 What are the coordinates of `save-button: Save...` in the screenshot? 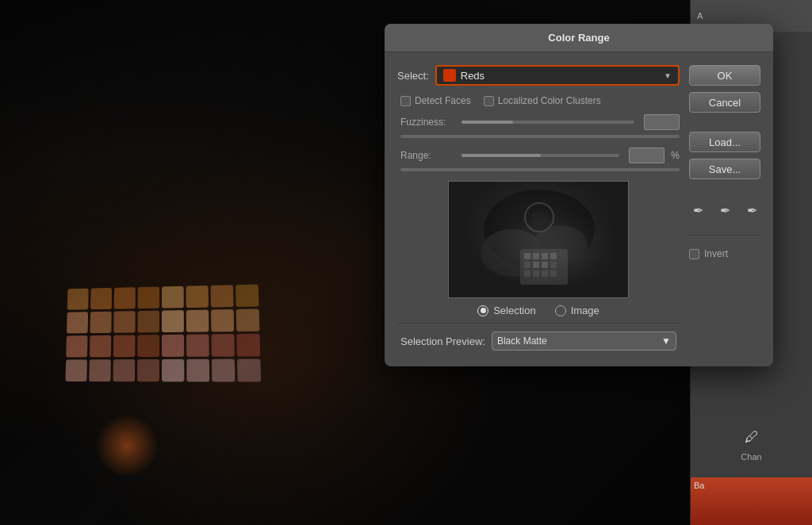 It's located at (725, 169).